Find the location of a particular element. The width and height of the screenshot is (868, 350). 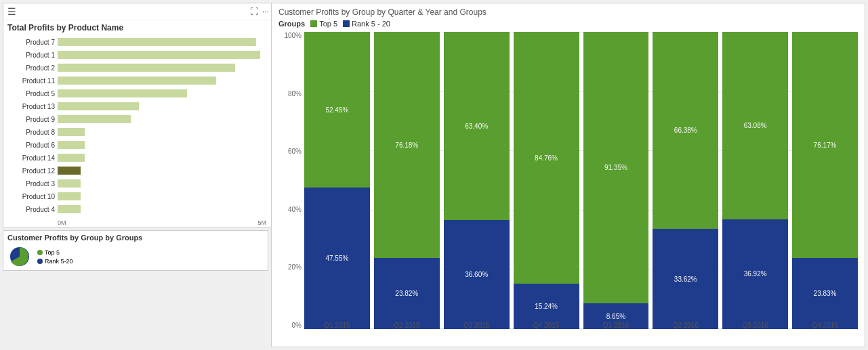

seg-green: 66.38% is located at coordinates (686, 130).